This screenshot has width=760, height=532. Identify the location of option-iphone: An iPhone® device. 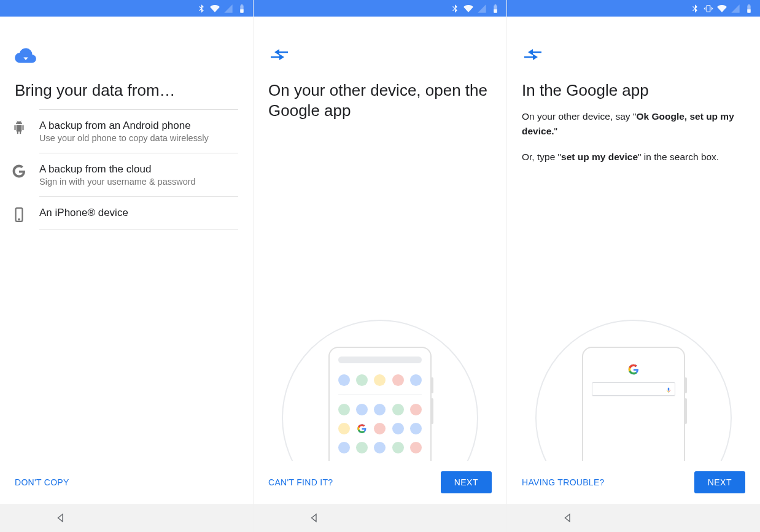
(139, 213).